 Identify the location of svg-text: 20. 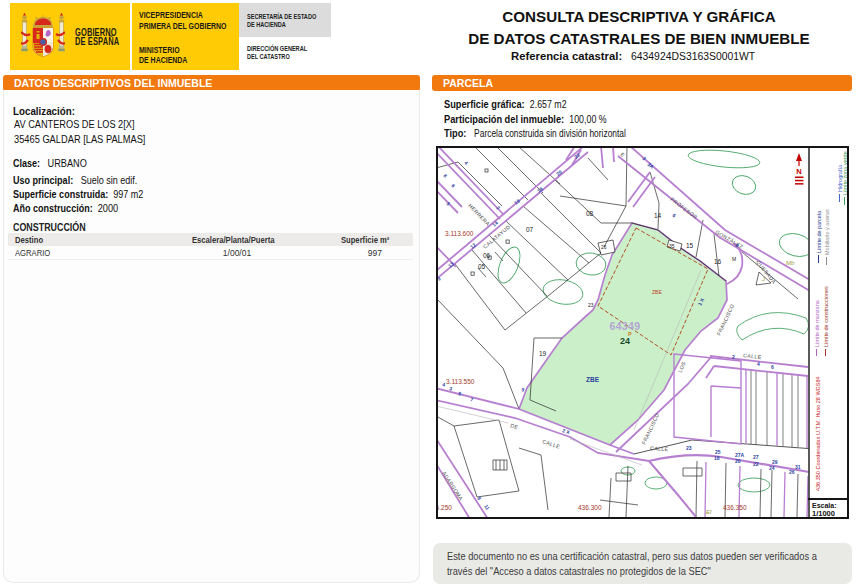
(738, 461).